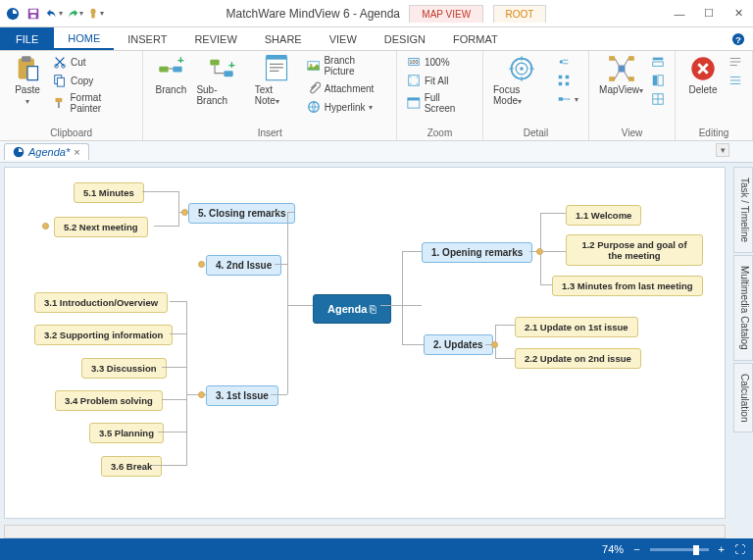  What do you see at coordinates (222, 80) in the screenshot?
I see `sub-branch-button: +Sub-Branch` at bounding box center [222, 80].